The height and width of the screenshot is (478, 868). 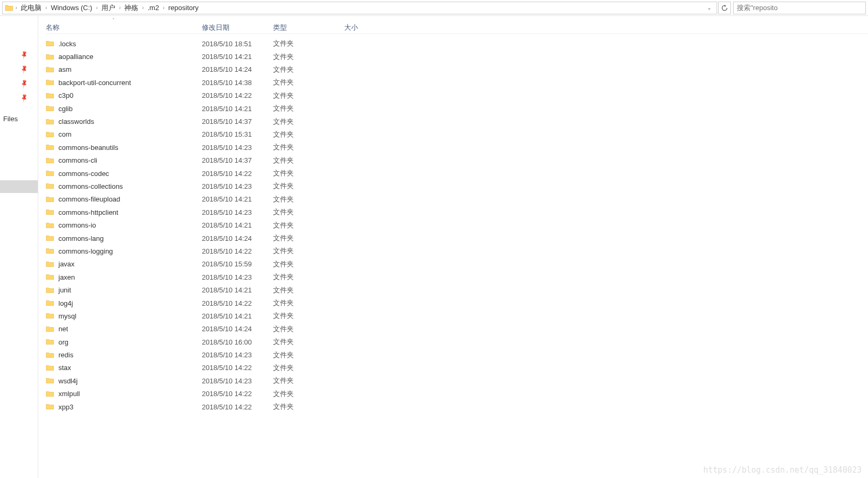 I want to click on table-row: commons-io2018/5/10 14:21文件夹, so click(x=457, y=225).